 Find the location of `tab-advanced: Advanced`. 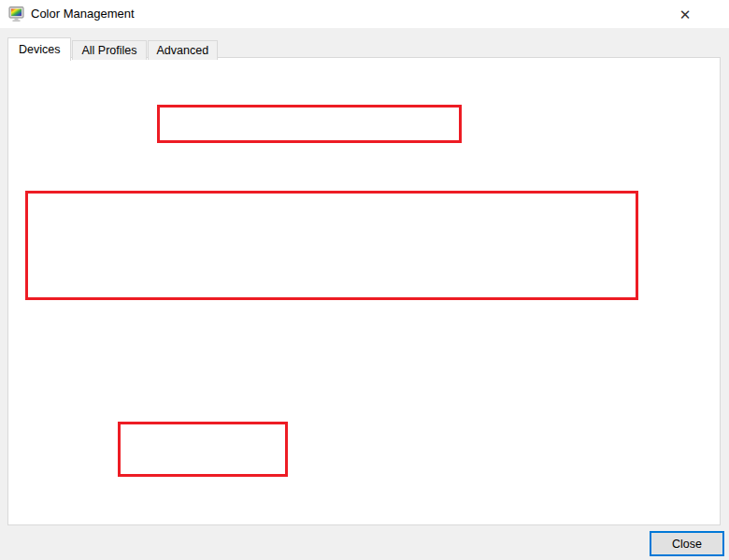

tab-advanced: Advanced is located at coordinates (183, 50).